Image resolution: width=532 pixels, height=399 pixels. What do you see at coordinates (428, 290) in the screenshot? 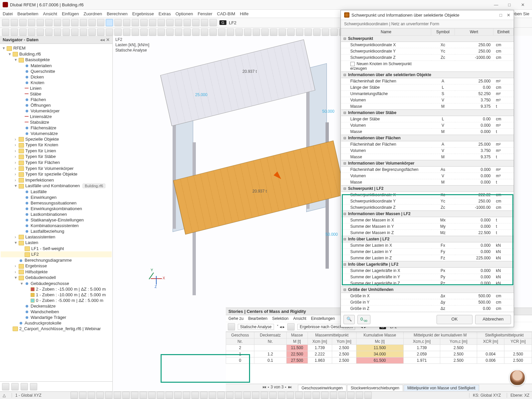
I see `section-header: ⊟Größe der Umhüllenden` at bounding box center [428, 290].